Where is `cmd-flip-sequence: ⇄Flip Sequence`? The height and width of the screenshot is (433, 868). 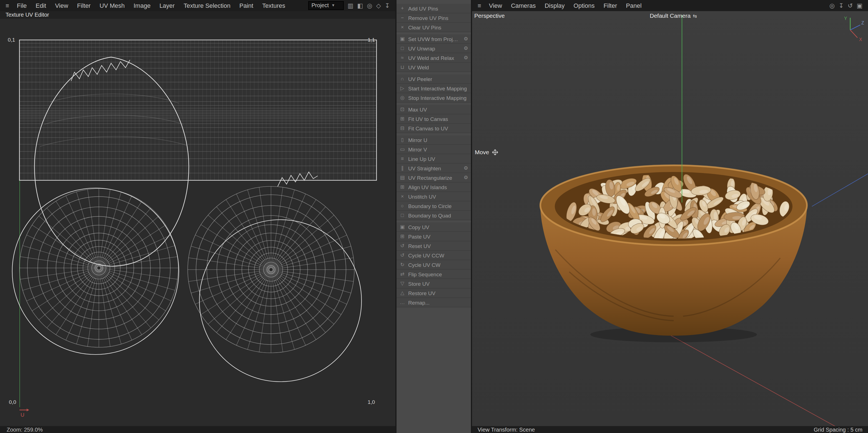 cmd-flip-sequence: ⇄Flip Sequence is located at coordinates (434, 274).